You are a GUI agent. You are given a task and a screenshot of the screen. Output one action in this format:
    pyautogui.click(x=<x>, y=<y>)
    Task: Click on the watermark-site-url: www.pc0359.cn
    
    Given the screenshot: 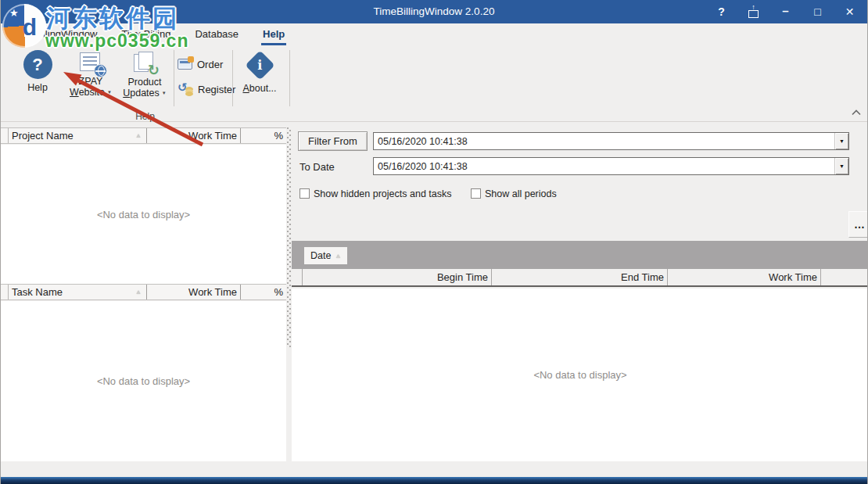 What is the action you would take?
    pyautogui.click(x=117, y=41)
    